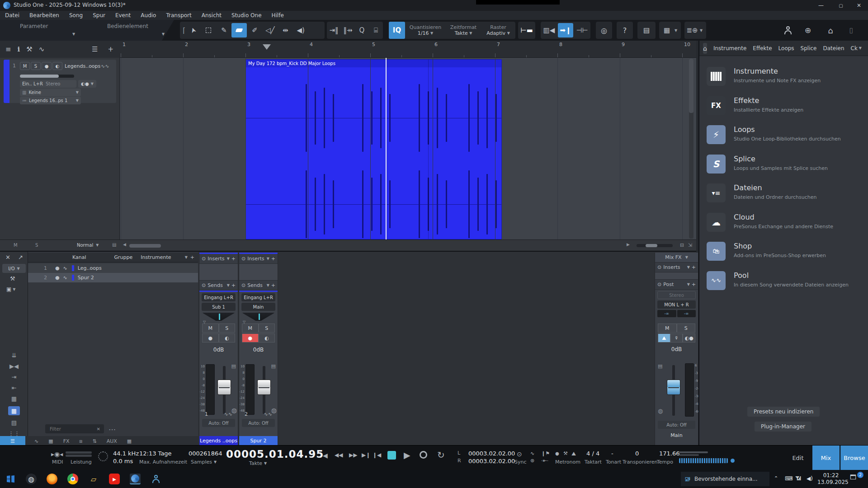 This screenshot has width=868, height=488. Describe the element at coordinates (42, 49) in the screenshot. I see `automation-curve-icon: ∿` at that location.